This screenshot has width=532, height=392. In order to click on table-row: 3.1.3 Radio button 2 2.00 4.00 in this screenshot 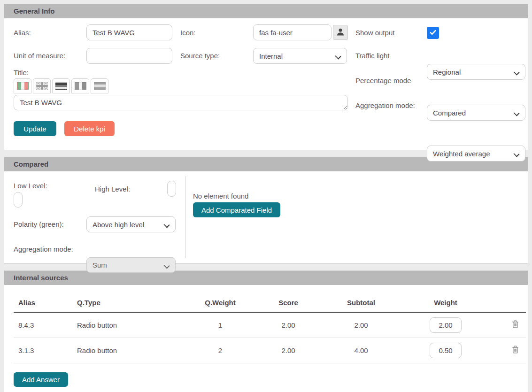, I will do `click(270, 350)`.